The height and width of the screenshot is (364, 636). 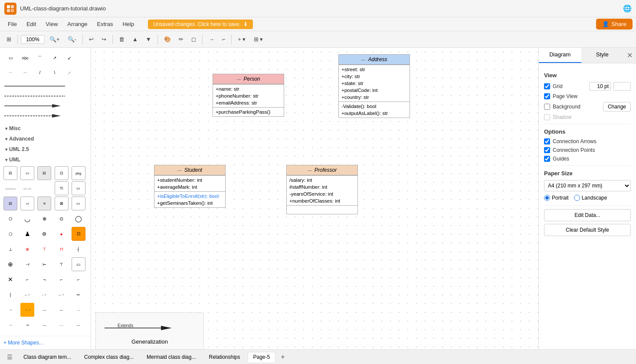 I want to click on uml-shape-49: —, so click(x=62, y=310).